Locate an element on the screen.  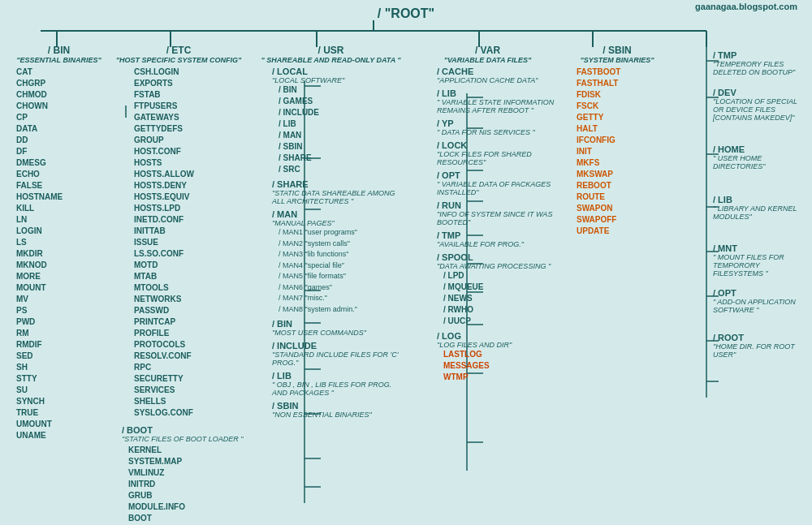
include-title: / INCLUDE is located at coordinates (339, 346).